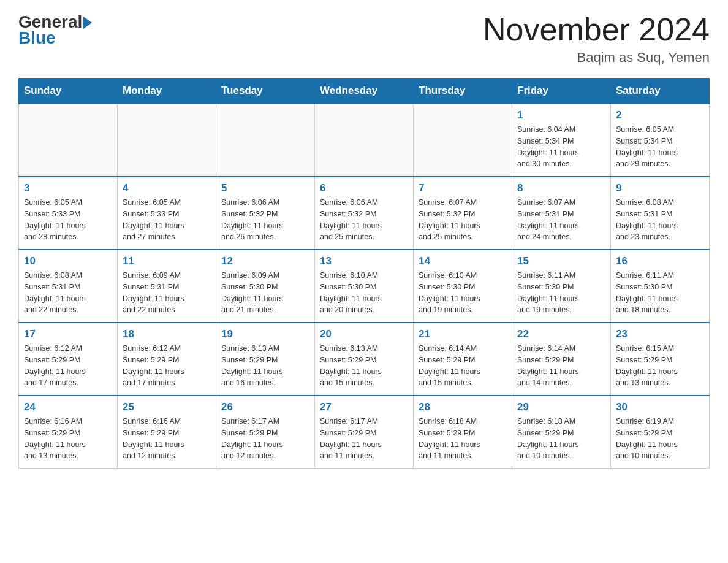  I want to click on day-number: 7, so click(463, 188).